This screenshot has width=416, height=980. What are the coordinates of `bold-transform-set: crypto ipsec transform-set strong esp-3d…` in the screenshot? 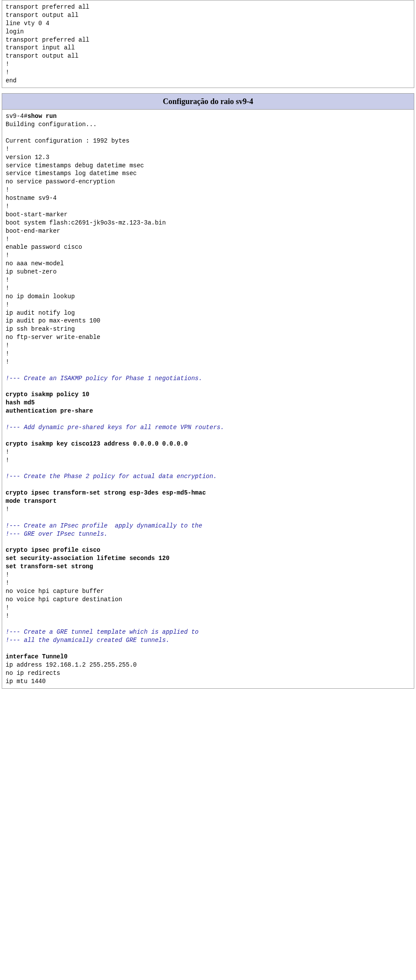 It's located at (106, 497).